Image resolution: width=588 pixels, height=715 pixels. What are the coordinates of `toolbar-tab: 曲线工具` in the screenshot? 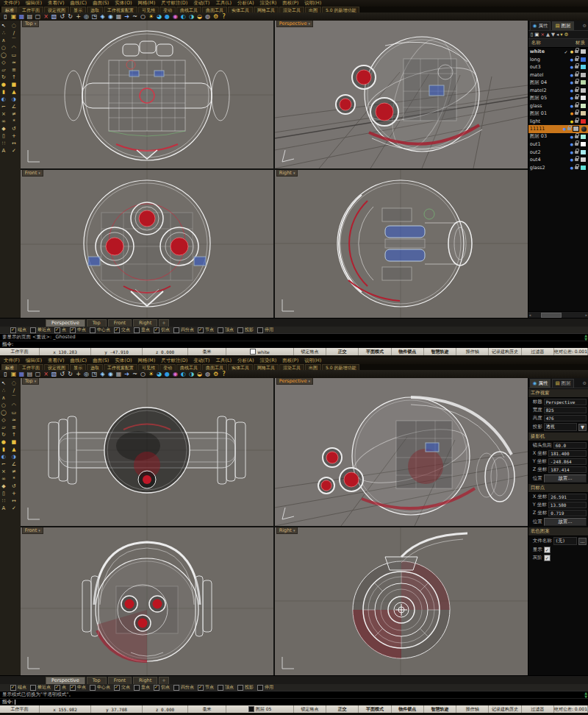 It's located at (189, 367).